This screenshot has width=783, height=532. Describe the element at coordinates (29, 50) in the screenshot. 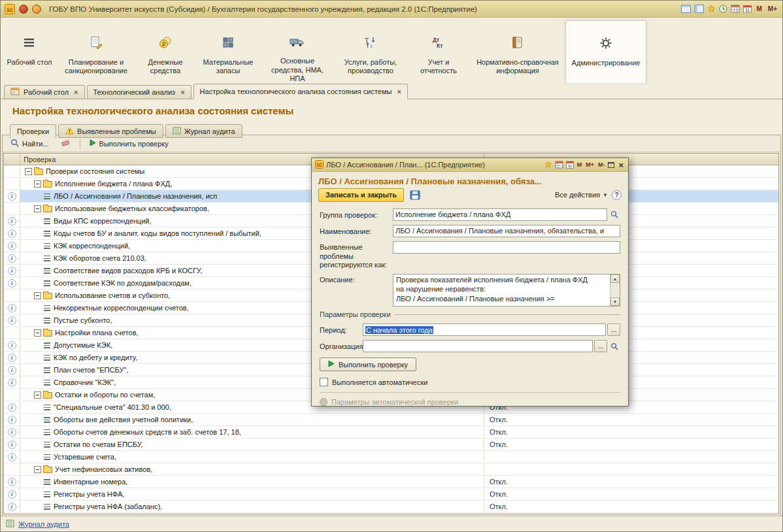

I see `ribbon-section-desktop: Рабочий стол` at that location.